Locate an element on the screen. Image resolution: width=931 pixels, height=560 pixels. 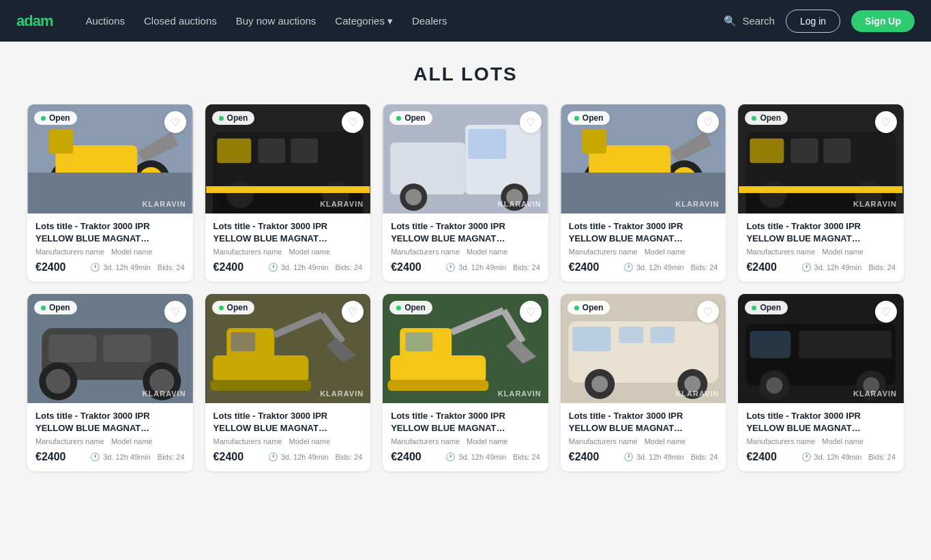
nav-links: Auctions Closed auctions Buy now auction… is located at coordinates (394, 21).